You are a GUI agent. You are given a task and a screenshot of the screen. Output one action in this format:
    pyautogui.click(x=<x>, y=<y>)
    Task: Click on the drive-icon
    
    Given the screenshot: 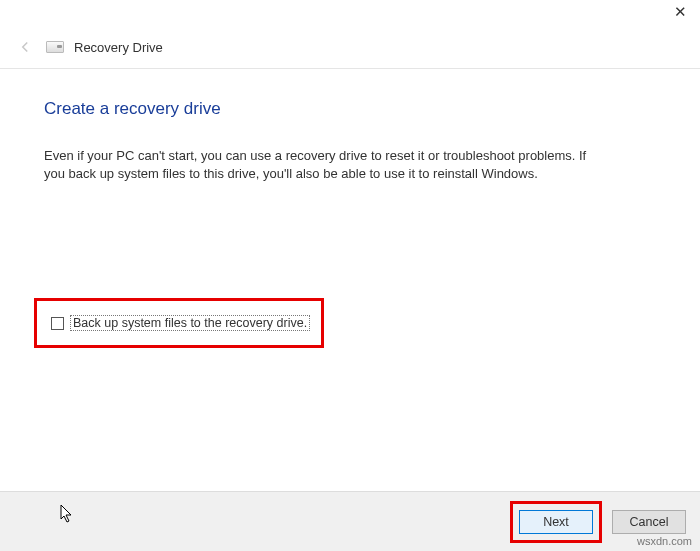 What is the action you would take?
    pyautogui.click(x=55, y=47)
    